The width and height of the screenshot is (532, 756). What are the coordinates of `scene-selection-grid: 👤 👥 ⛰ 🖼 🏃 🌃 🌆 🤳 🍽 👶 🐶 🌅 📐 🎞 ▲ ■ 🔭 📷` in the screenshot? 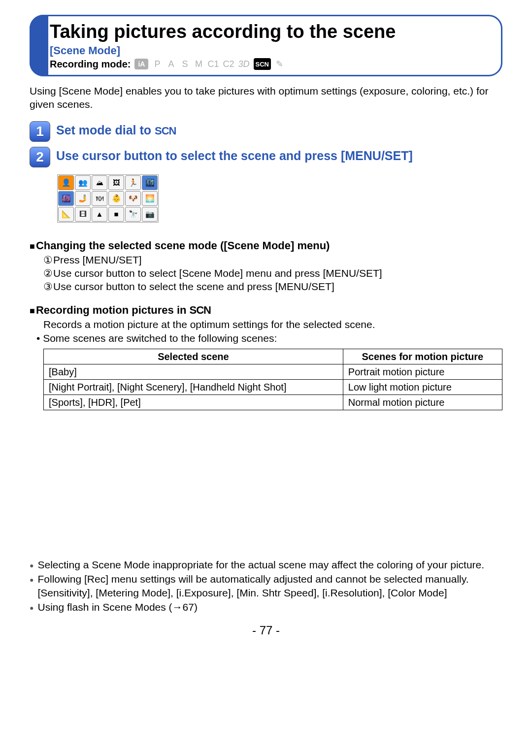 It's located at (108, 198).